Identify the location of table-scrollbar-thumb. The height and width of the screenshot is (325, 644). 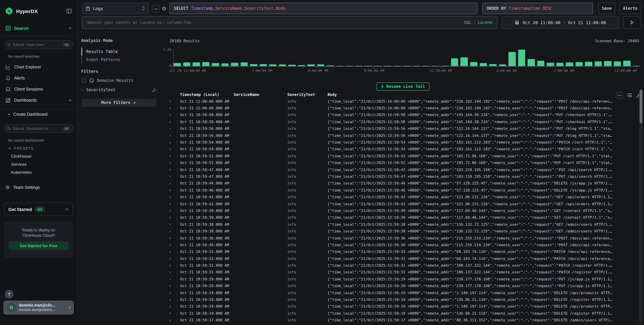
(641, 107).